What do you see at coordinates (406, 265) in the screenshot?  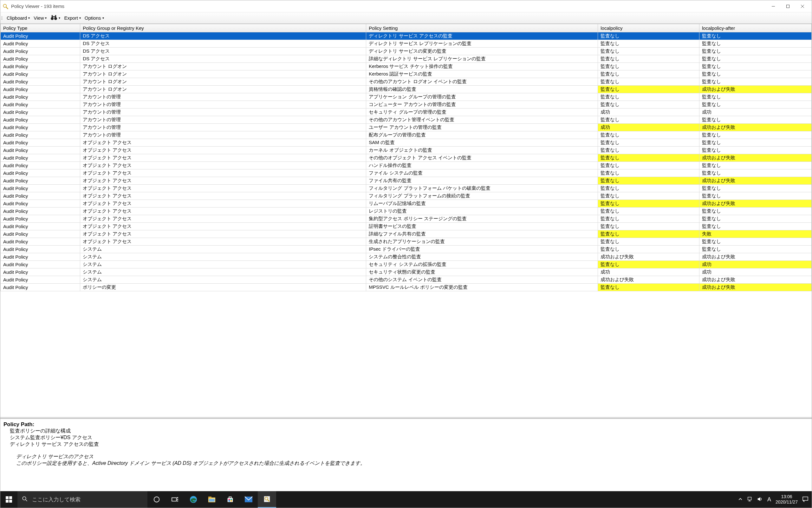 I see `table-row: Audit Policyシステムセキュリティ システムの拡張の監査監査なし成功` at bounding box center [406, 265].